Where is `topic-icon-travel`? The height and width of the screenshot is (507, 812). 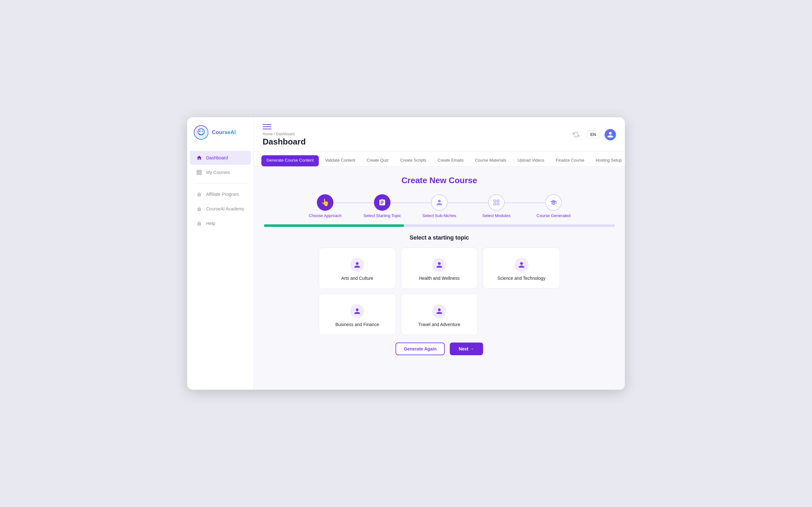 topic-icon-travel is located at coordinates (439, 311).